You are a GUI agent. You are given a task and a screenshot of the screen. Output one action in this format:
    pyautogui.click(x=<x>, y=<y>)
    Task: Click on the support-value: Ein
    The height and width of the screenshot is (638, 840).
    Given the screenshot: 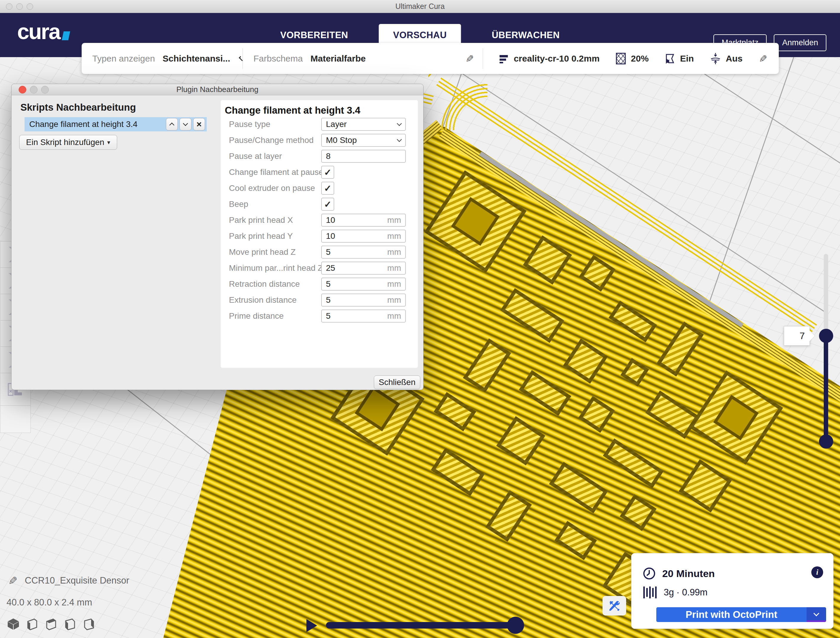 What is the action you would take?
    pyautogui.click(x=687, y=59)
    